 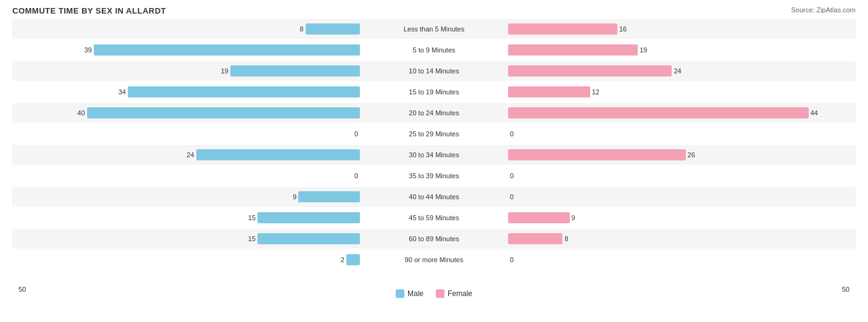 I want to click on chart-row: 15 to 19 Minutes3412, so click(x=434, y=92).